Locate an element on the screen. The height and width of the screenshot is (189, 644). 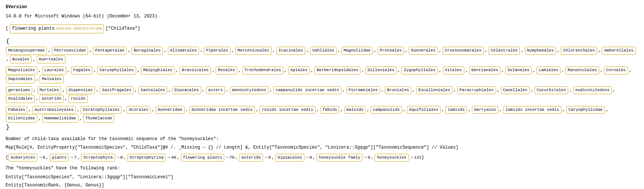
taxa-tag: Malpighiales is located at coordinates (158, 70).